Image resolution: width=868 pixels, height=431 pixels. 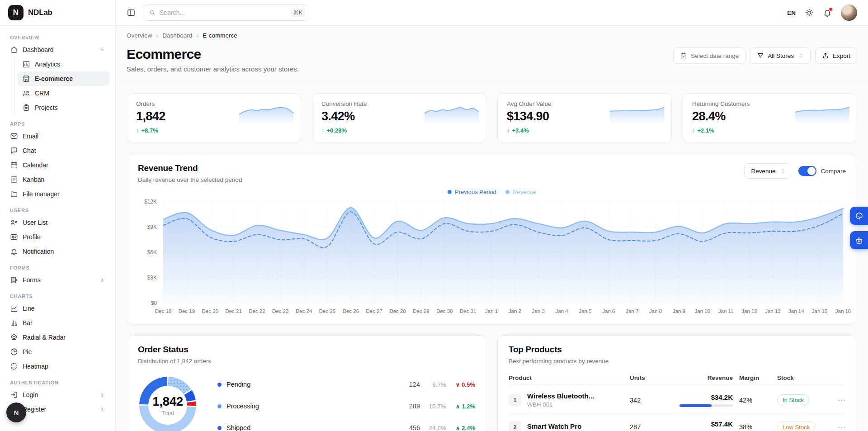 I want to click on x-axis-label: Jan 8, so click(x=656, y=311).